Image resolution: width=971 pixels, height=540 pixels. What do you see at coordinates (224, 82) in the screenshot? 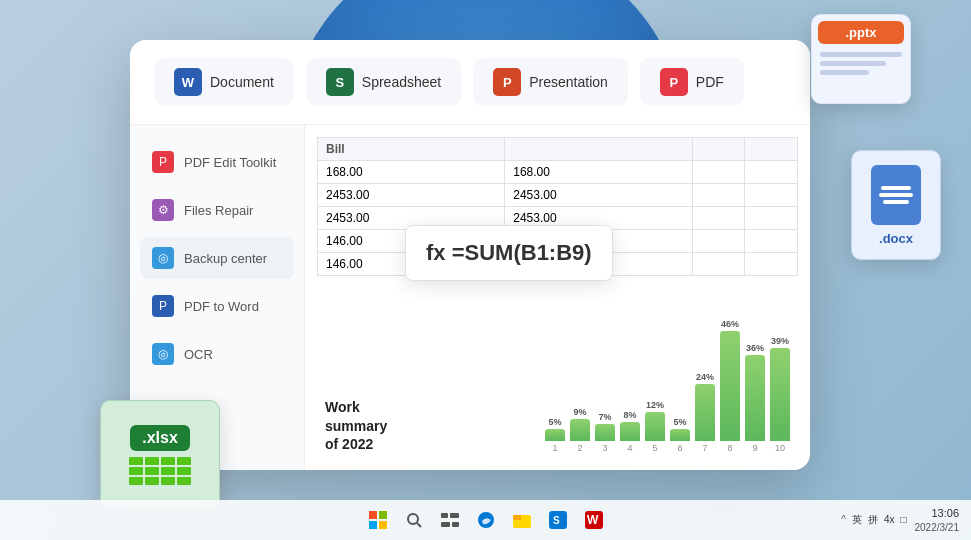
I see `document-button: W Document` at bounding box center [224, 82].